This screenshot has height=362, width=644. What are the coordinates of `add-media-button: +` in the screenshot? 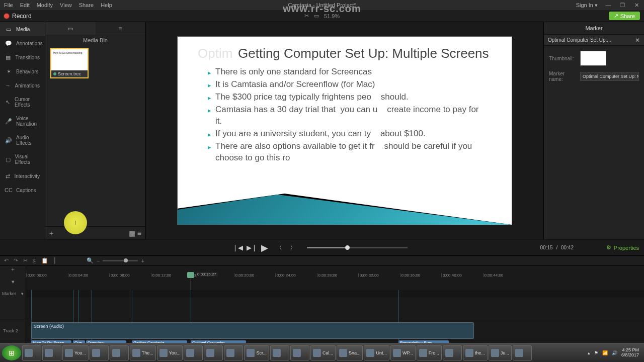 It's located at (51, 233).